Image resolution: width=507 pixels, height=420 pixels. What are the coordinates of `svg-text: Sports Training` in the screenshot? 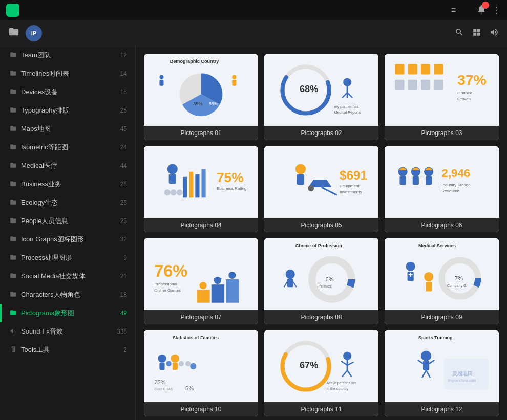 It's located at (435, 338).